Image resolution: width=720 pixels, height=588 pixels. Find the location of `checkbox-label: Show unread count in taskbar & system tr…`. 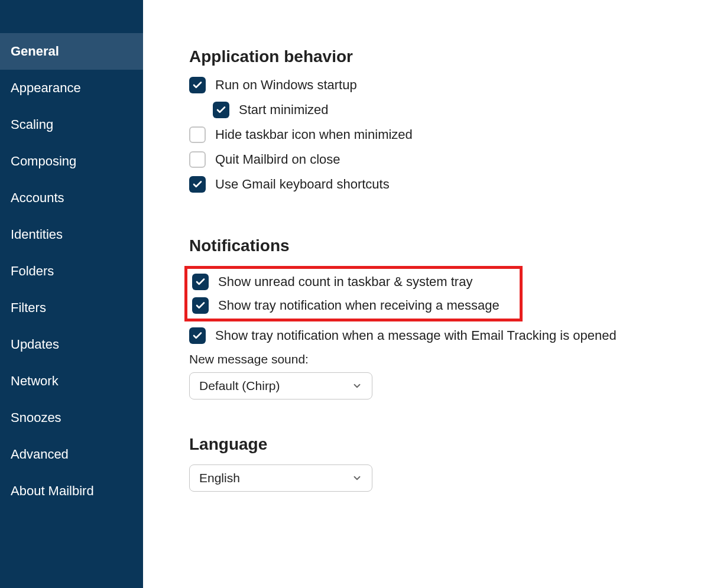

checkbox-label: Show unread count in taskbar & system tr… is located at coordinates (345, 282).